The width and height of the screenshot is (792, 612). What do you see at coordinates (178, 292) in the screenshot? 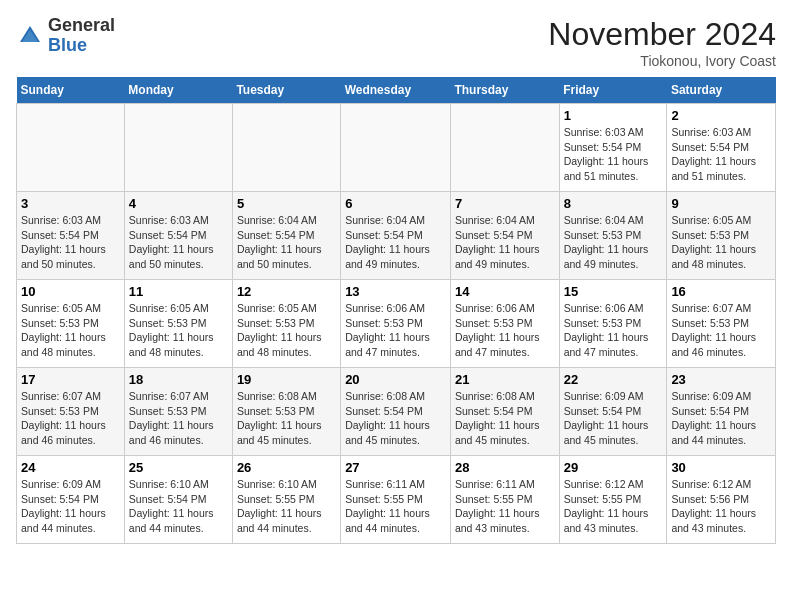
I see `day-number: 11` at bounding box center [178, 292].